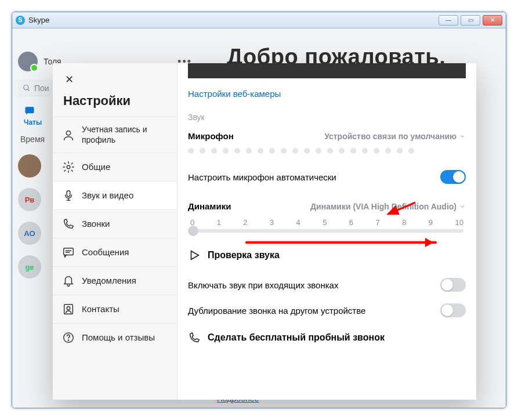 The image size is (518, 420). Describe the element at coordinates (115, 195) in the screenshot. I see `nav-audio-video: Звук и видео` at that location.